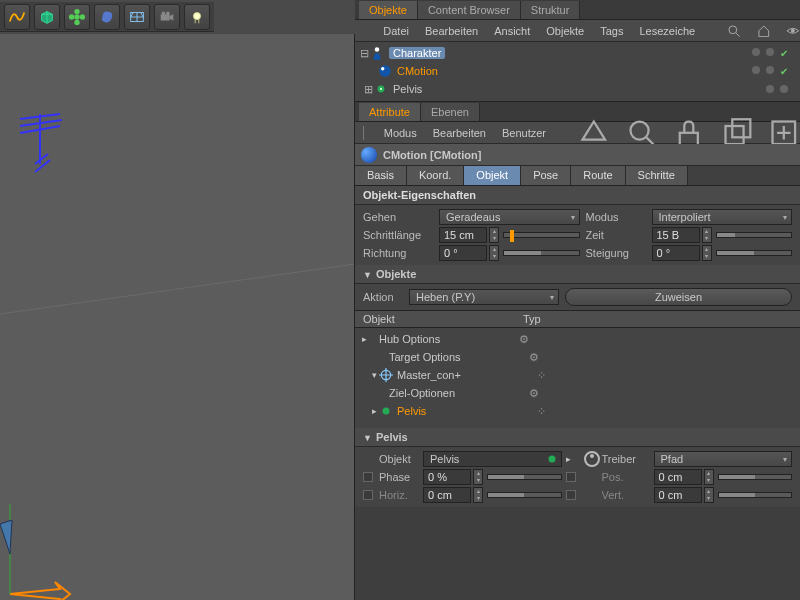 This screenshot has width=800, height=600. What do you see at coordinates (592, 459) in the screenshot?
I see `target-picker-icon` at bounding box center [592, 459].